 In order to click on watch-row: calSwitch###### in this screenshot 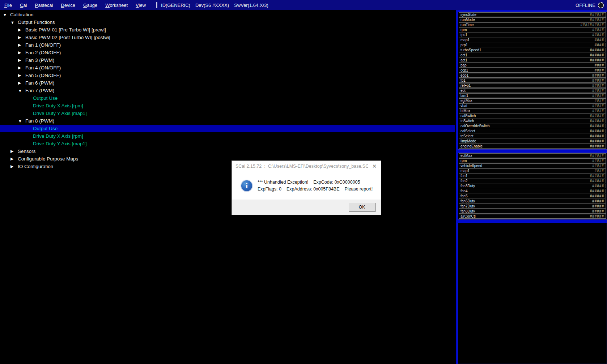, I will do `click(532, 116)`.